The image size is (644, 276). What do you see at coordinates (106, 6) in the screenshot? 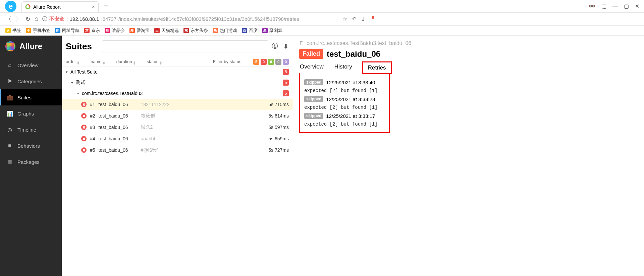
I see `new-tab-button: +` at bounding box center [106, 6].